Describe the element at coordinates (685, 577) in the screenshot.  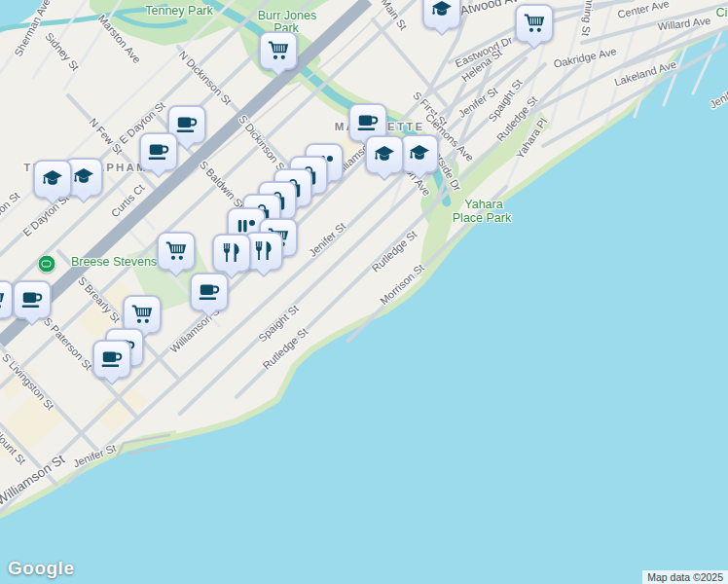
I see `map-attribution: Map data ©2025` at that location.